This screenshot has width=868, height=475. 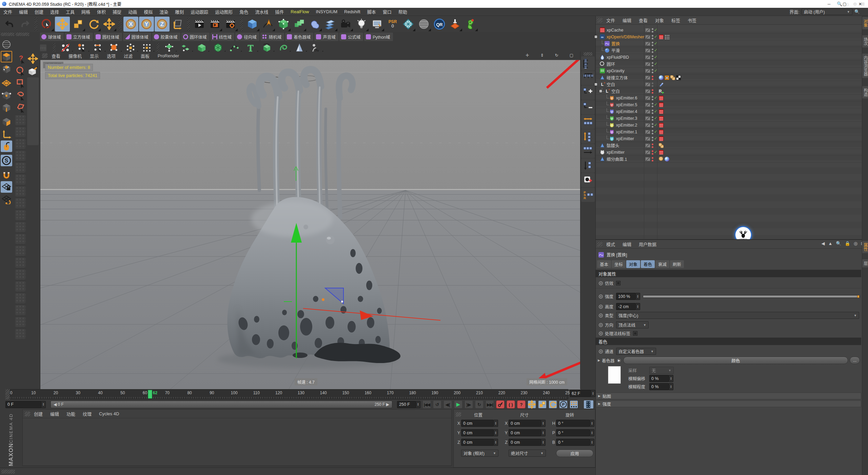 I want to click on minimize-button: ─, so click(x=829, y=4).